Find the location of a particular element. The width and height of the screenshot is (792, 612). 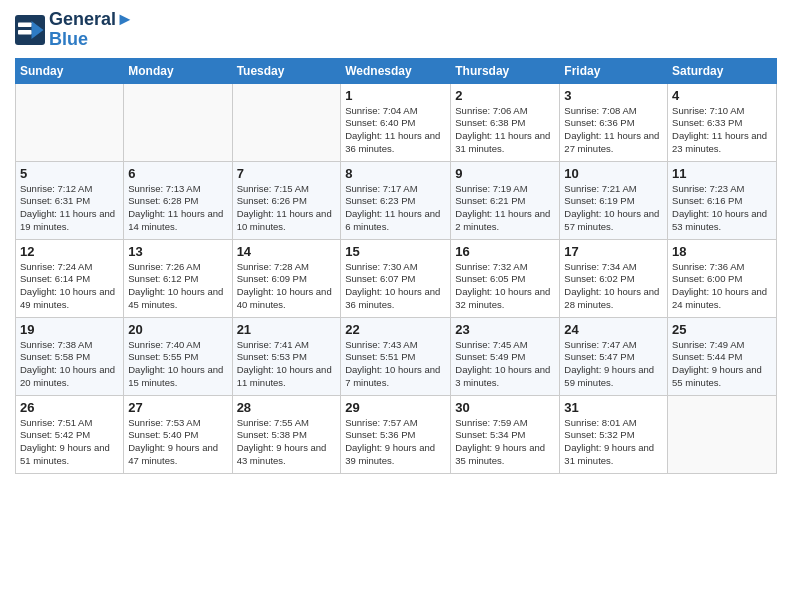

day-info: Sunrise: 7:59 AM Sunset: 5:34 PM Dayligh… is located at coordinates (505, 442).